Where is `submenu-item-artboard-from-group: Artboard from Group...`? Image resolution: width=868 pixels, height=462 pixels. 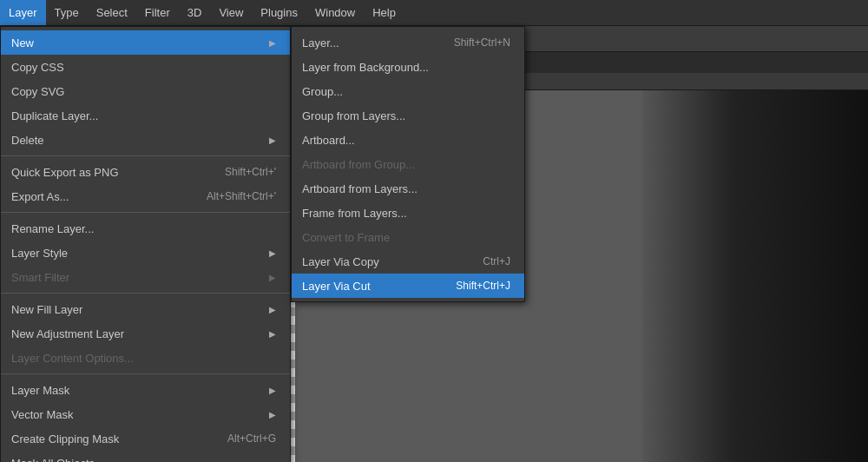 submenu-item-artboard-from-group: Artboard from Group... is located at coordinates (408, 164).